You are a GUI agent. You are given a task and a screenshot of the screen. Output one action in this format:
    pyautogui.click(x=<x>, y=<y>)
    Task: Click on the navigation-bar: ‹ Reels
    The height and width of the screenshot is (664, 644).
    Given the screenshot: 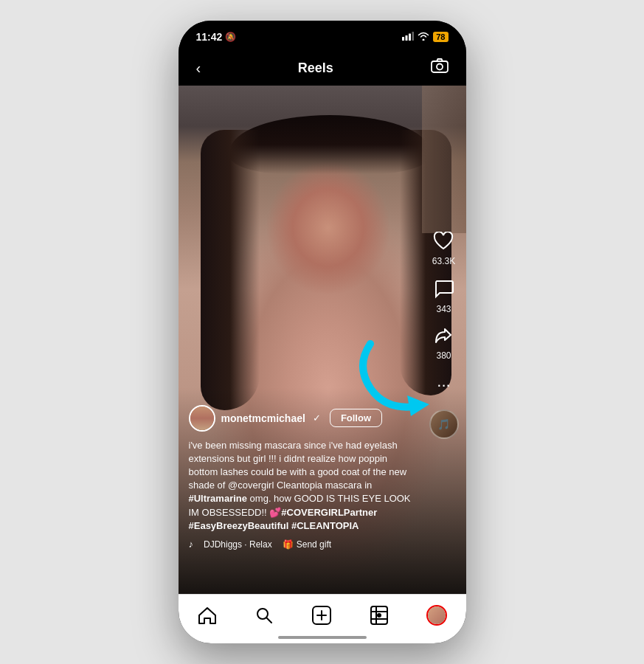 What is the action you would take?
    pyautogui.click(x=322, y=67)
    